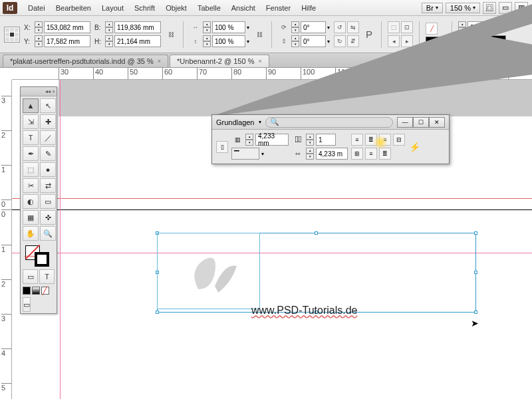  I want to click on rectangle-frame-tool: ⬚, so click(31, 170).